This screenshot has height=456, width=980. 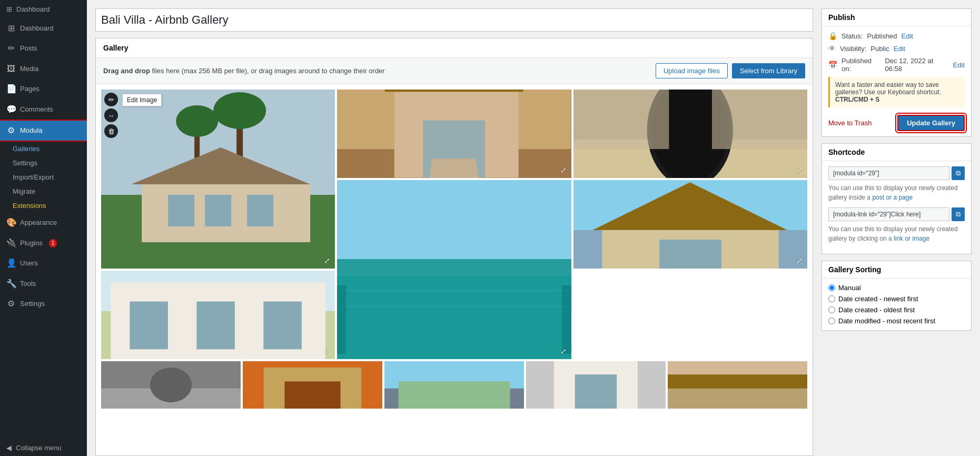 I want to click on gallery-image-4: ⤢, so click(x=454, y=270).